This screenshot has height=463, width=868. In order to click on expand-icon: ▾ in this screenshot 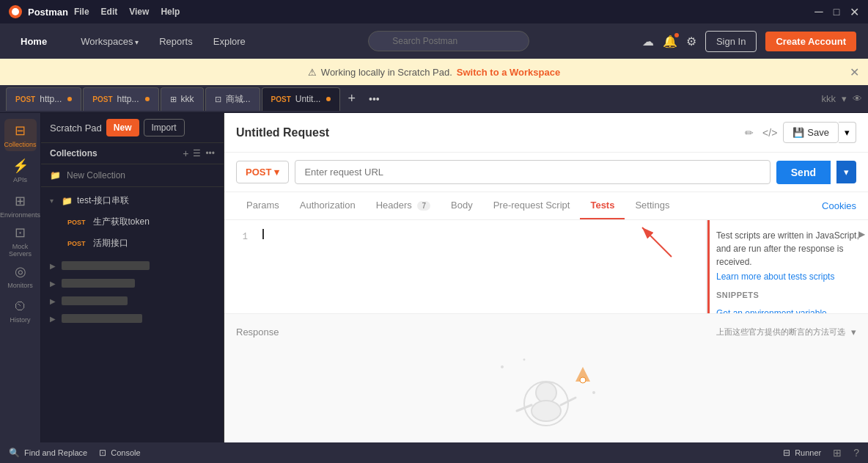, I will do `click(54, 201)`.